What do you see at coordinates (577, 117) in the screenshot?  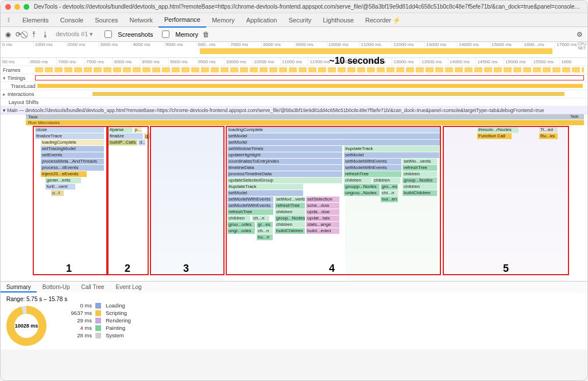 I see `task-bar-2: Task` at bounding box center [577, 117].